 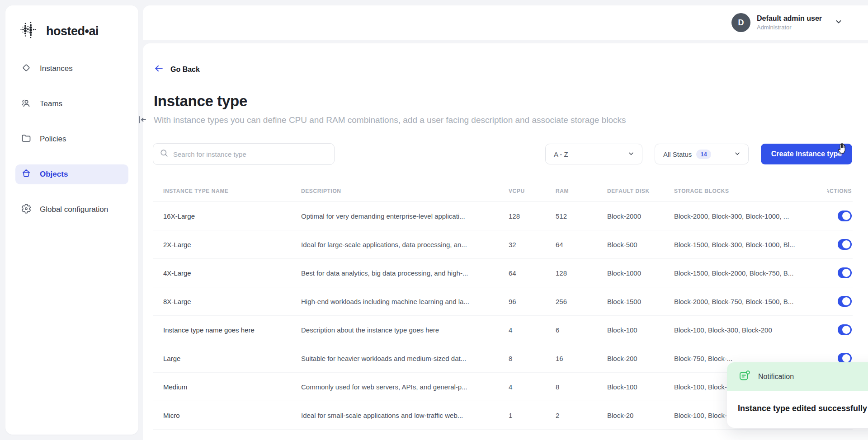 What do you see at coordinates (594, 154) in the screenshot?
I see `sort-dropdown: A - Z` at bounding box center [594, 154].